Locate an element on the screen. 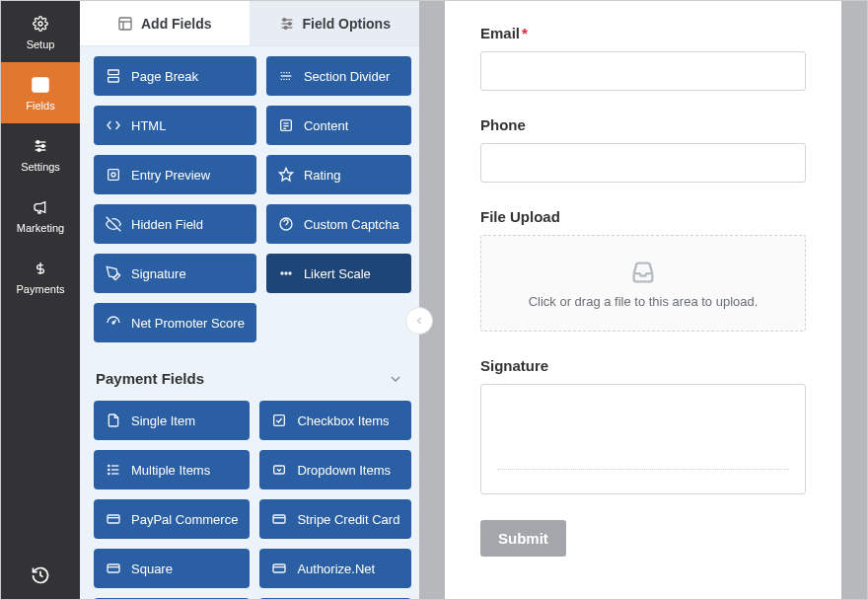 This screenshot has height=600, width=868. nav-setup: Setup is located at coordinates (40, 32).